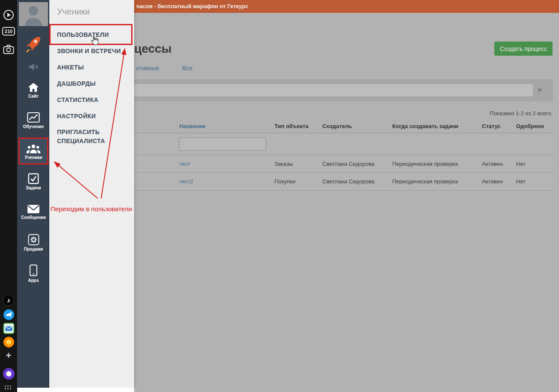 The width and height of the screenshot is (559, 392). What do you see at coordinates (9, 342) in the screenshot?
I see `browser-dock-item` at bounding box center [9, 342].